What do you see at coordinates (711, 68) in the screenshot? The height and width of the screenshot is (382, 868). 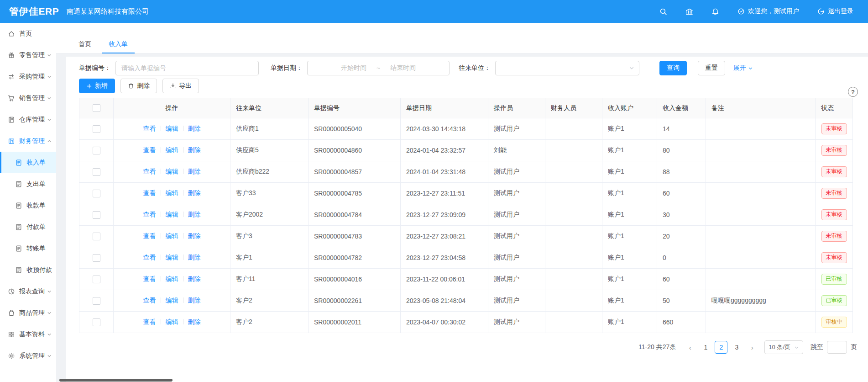 I see `reset-button: 重置` at bounding box center [711, 68].